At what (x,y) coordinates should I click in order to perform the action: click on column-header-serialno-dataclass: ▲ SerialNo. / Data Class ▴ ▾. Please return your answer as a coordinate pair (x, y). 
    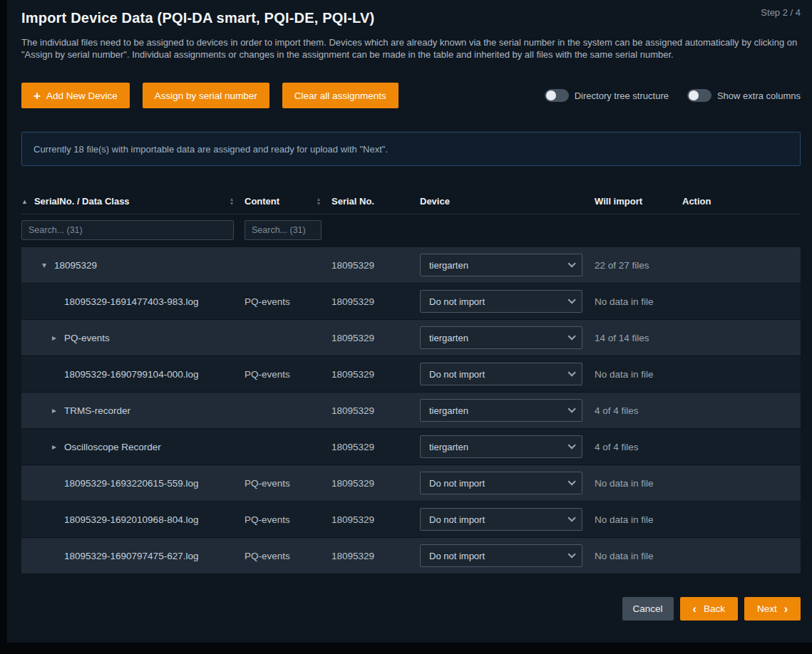
    Looking at the image, I should click on (133, 201).